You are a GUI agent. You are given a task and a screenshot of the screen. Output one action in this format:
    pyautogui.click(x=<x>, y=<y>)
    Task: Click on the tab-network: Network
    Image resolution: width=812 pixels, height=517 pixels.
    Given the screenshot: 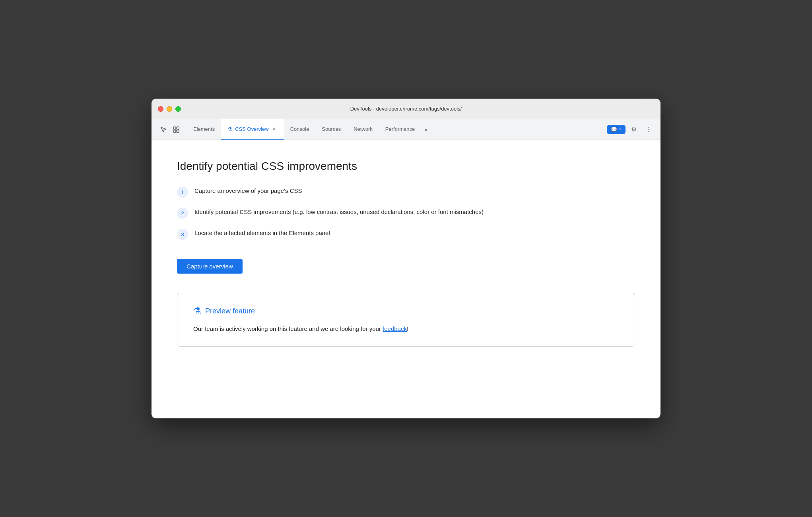 What is the action you would take?
    pyautogui.click(x=363, y=130)
    